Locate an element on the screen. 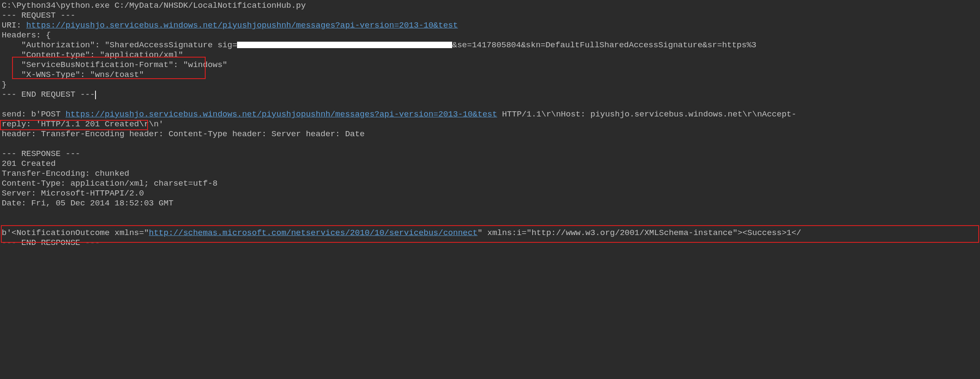 The width and height of the screenshot is (980, 379). uri-label: URI: is located at coordinates (14, 25).